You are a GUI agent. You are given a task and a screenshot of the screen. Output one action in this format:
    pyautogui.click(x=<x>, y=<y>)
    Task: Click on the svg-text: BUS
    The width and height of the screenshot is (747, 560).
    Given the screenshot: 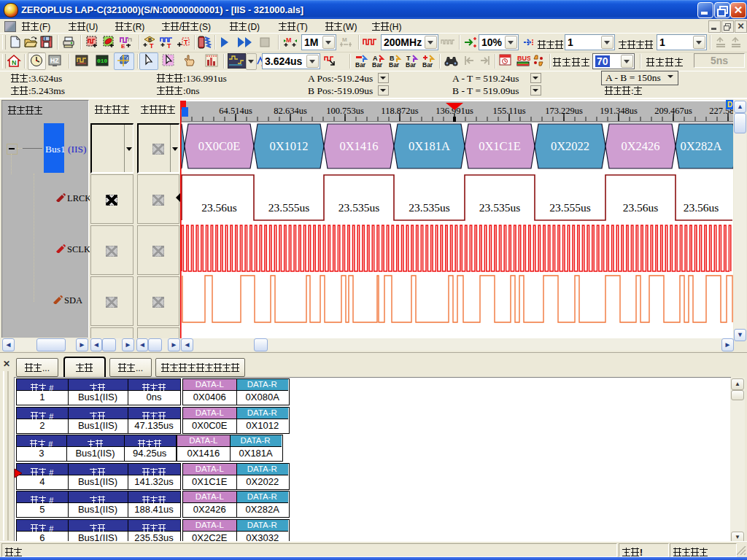 What is the action you would take?
    pyautogui.click(x=524, y=58)
    